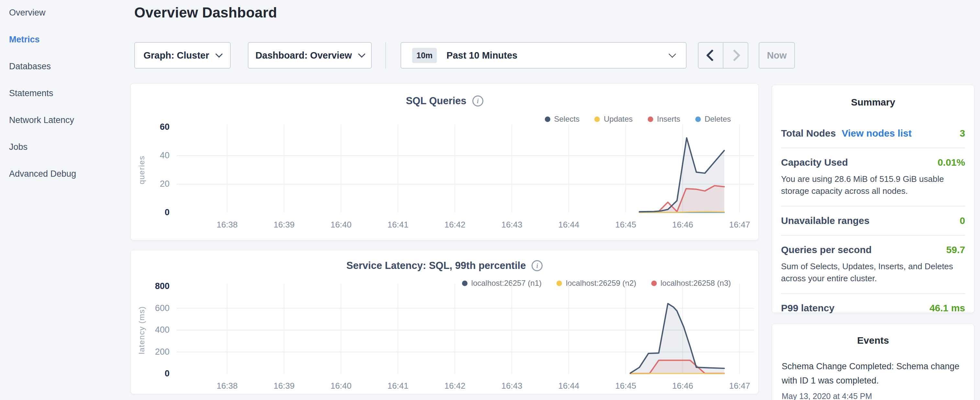 This screenshot has height=400, width=980. What do you see at coordinates (562, 119) in the screenshot?
I see `legend-item: Selects` at bounding box center [562, 119].